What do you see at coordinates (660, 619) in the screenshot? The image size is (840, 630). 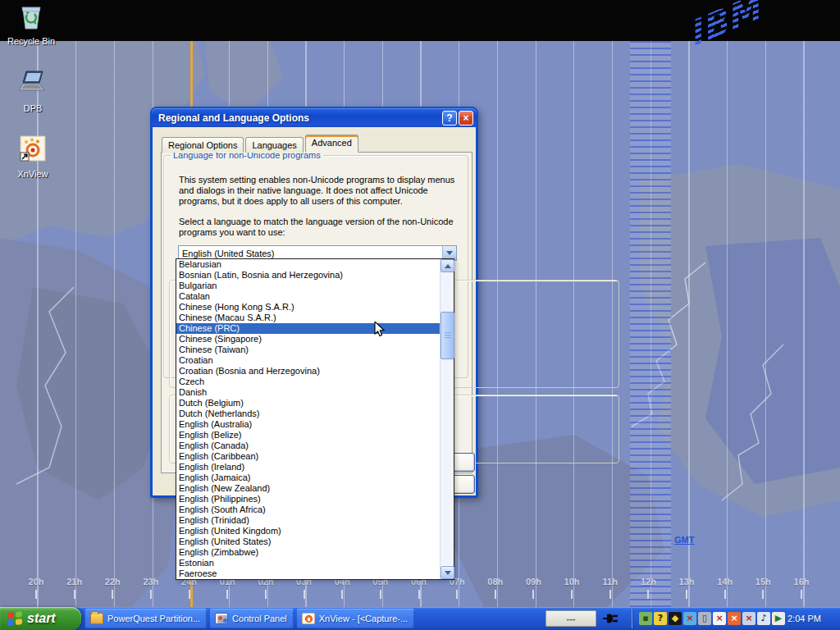 I see `input-device-icon: ?` at bounding box center [660, 619].